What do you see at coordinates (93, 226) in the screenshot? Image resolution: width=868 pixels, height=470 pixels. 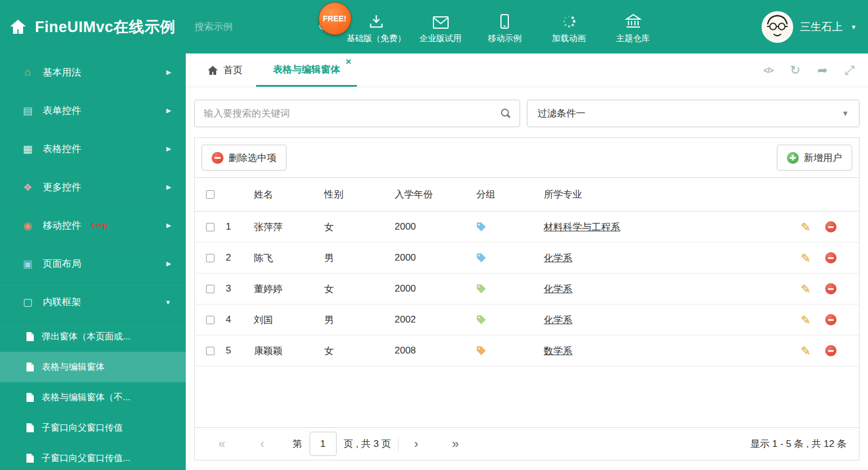 I see `sidebar-item-mobile-controls: ◉ 移动控件 Corp. ▶` at bounding box center [93, 226].